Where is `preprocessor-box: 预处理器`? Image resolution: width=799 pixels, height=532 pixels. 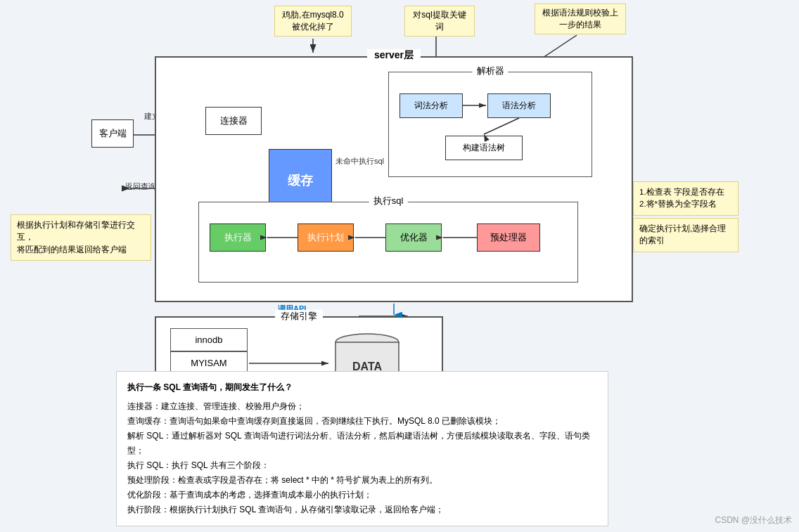
preprocessor-box: 预处理器 is located at coordinates (509, 238).